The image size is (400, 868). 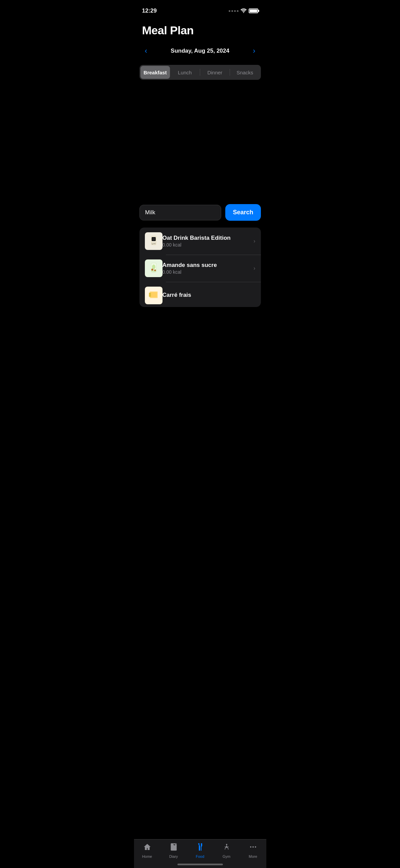 What do you see at coordinates (200, 8) in the screenshot?
I see `status-bar: 12:29` at bounding box center [200, 8].